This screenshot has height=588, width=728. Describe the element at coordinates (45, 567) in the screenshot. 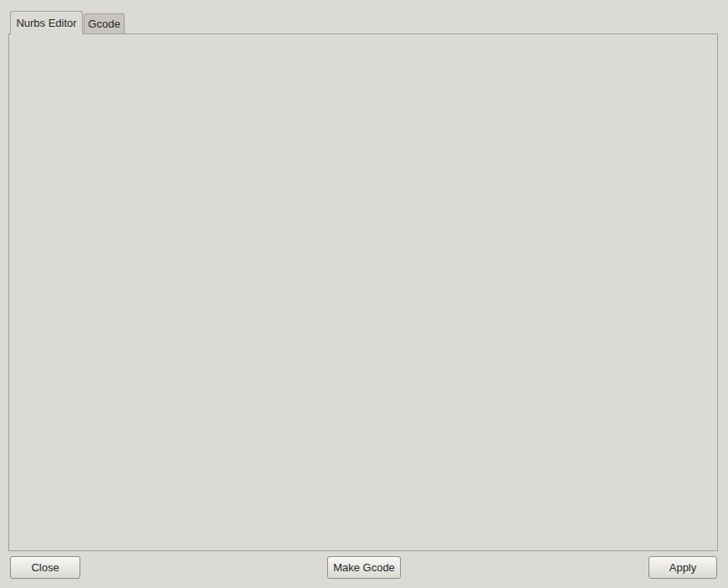

I see `close-button: Close` at that location.